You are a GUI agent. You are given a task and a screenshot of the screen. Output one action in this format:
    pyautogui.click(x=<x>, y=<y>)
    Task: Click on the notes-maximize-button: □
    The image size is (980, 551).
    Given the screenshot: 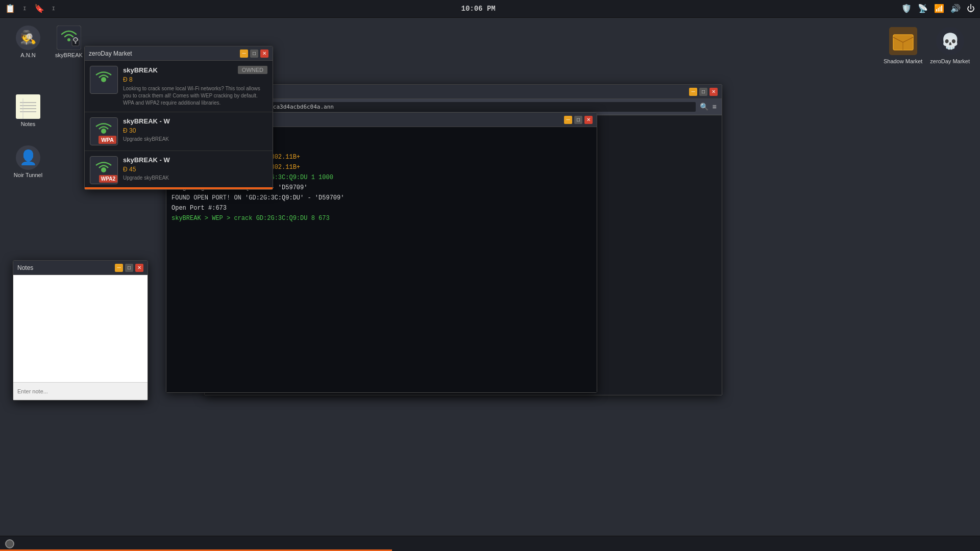 What is the action you would take?
    pyautogui.click(x=129, y=268)
    